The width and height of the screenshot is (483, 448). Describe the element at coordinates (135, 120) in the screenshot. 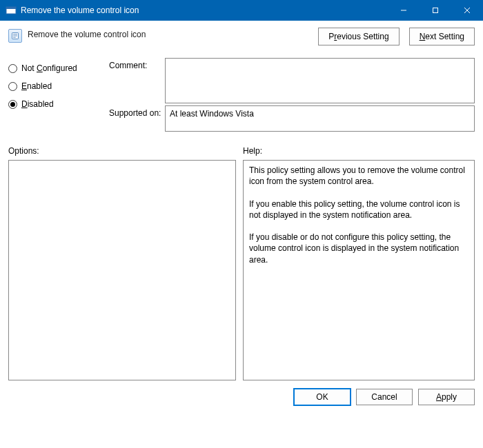

I see `supported-on-label: Supported on:` at that location.